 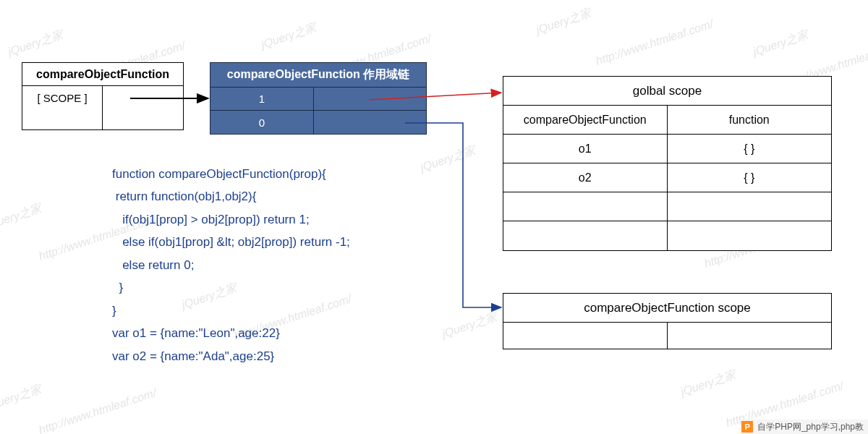 I want to click on code-block: function compareObjectFunction(prop){ re…, so click(x=231, y=265).